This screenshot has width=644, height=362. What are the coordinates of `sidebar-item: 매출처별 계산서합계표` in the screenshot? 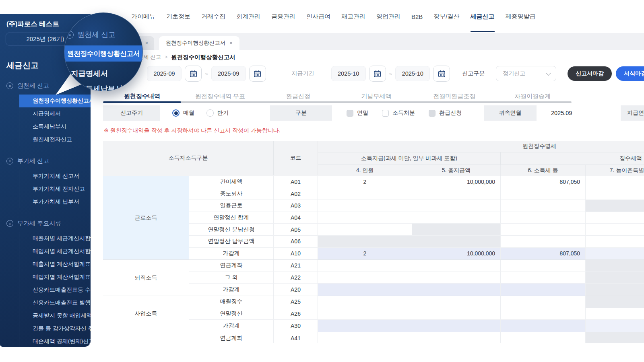 It's located at (55, 264).